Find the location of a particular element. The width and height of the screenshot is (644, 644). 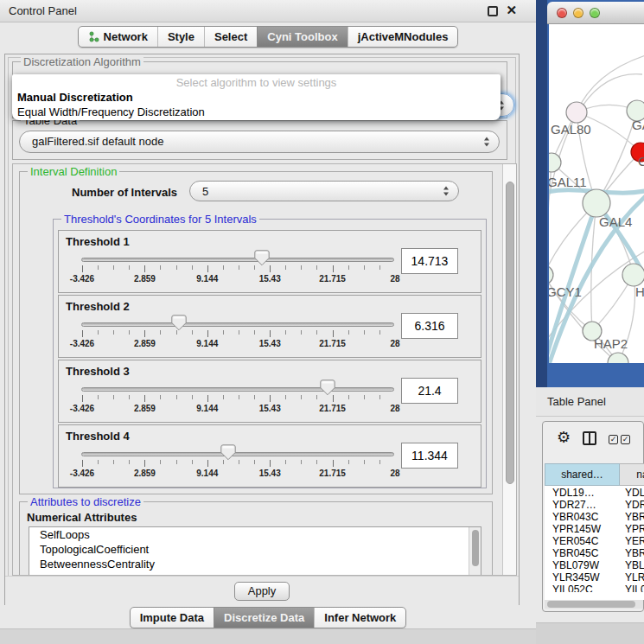

split-view-icon is located at coordinates (590, 438).